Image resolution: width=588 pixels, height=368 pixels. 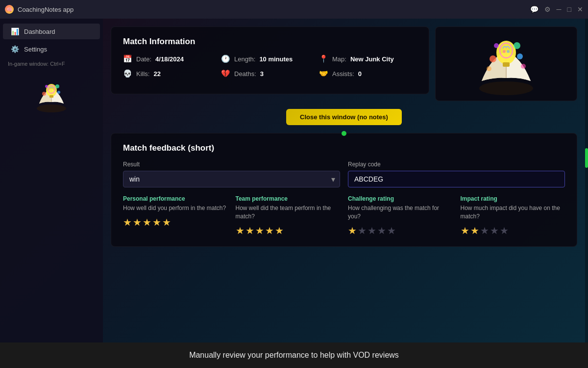 I want to click on star-team-5: ★, so click(x=279, y=231).